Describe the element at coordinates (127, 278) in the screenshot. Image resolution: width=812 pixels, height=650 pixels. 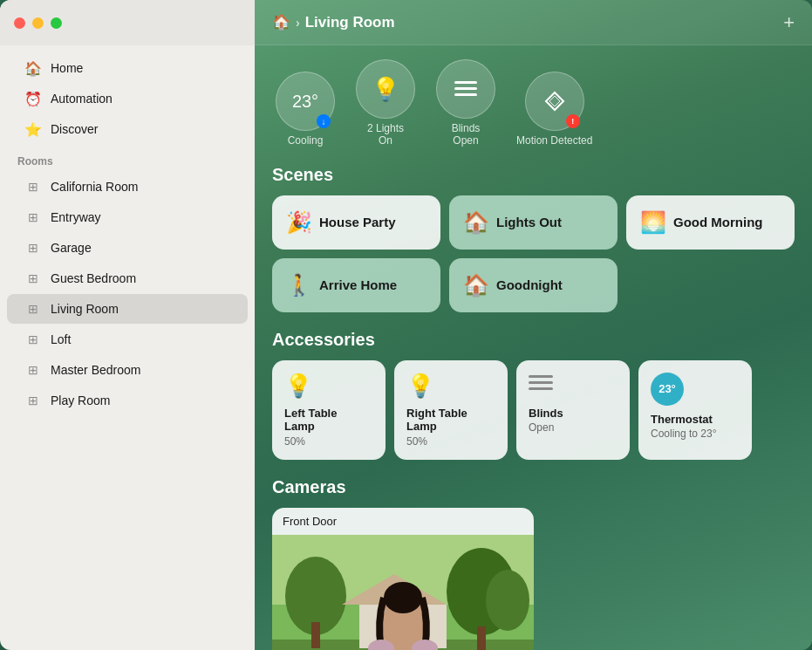
I see `sidebar-item-guest-bedroom: ⊞ Guest Bedroom` at that location.